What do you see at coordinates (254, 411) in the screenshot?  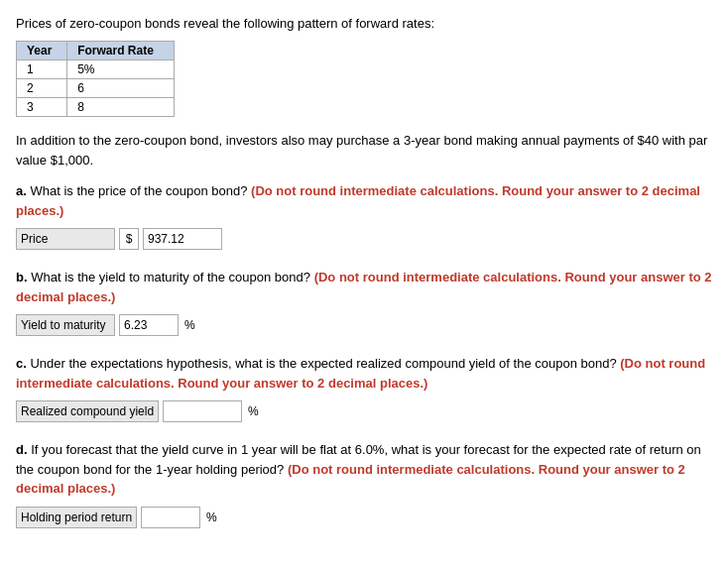 I see `question-c-unit: %` at bounding box center [254, 411].